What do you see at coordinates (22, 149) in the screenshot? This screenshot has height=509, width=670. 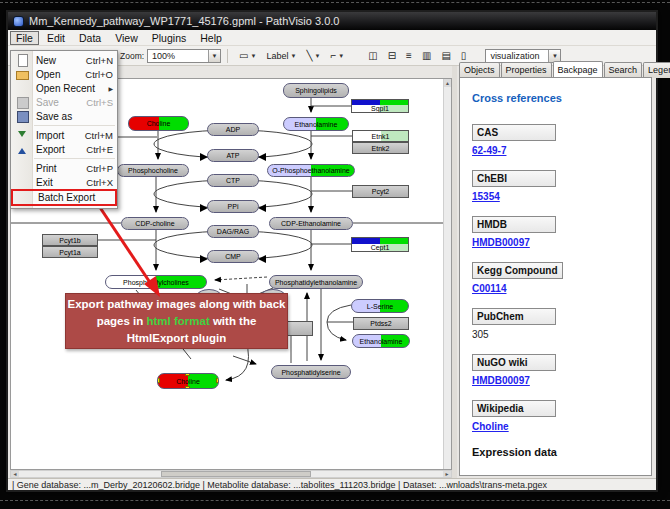 I see `export-icon` at bounding box center [22, 149].